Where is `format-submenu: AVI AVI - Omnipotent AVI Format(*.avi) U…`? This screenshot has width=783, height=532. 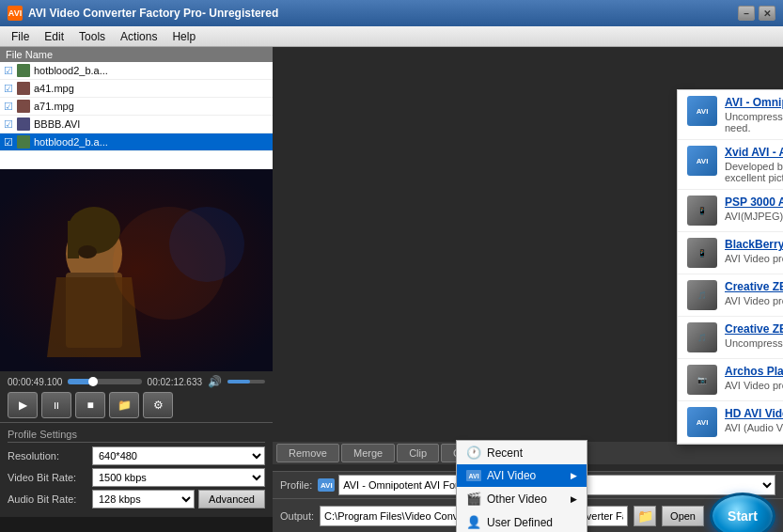
format-submenu: AVI AVI - Omnipotent AVI Format(*.avi) U… is located at coordinates (729, 267).